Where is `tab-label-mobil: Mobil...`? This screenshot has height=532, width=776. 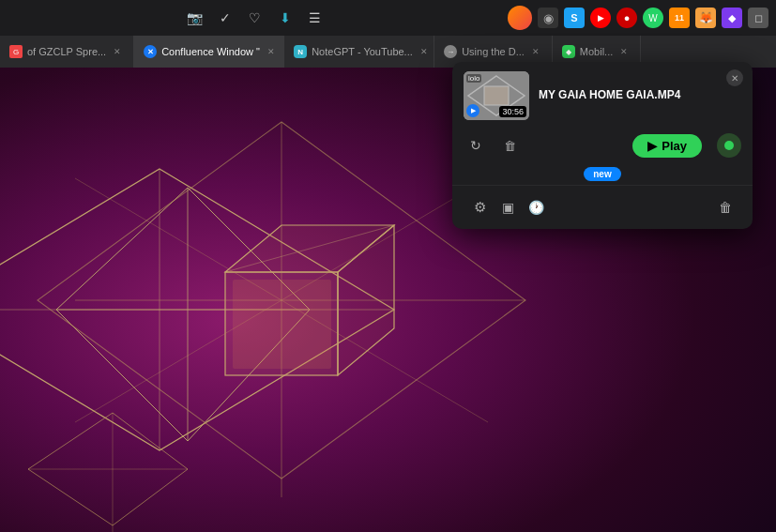 tab-label-mobil: Mobil... is located at coordinates (597, 52).